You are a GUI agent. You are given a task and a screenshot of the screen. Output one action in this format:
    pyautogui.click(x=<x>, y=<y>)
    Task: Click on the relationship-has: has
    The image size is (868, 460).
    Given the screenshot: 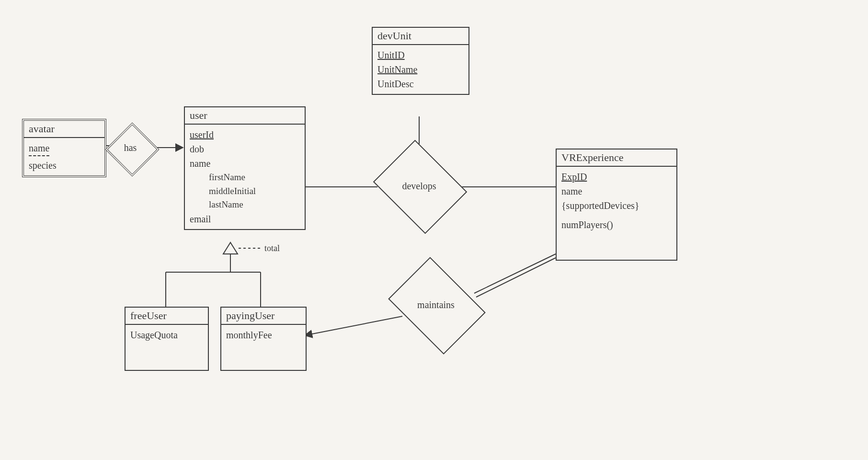 What is the action you would take?
    pyautogui.click(x=130, y=148)
    